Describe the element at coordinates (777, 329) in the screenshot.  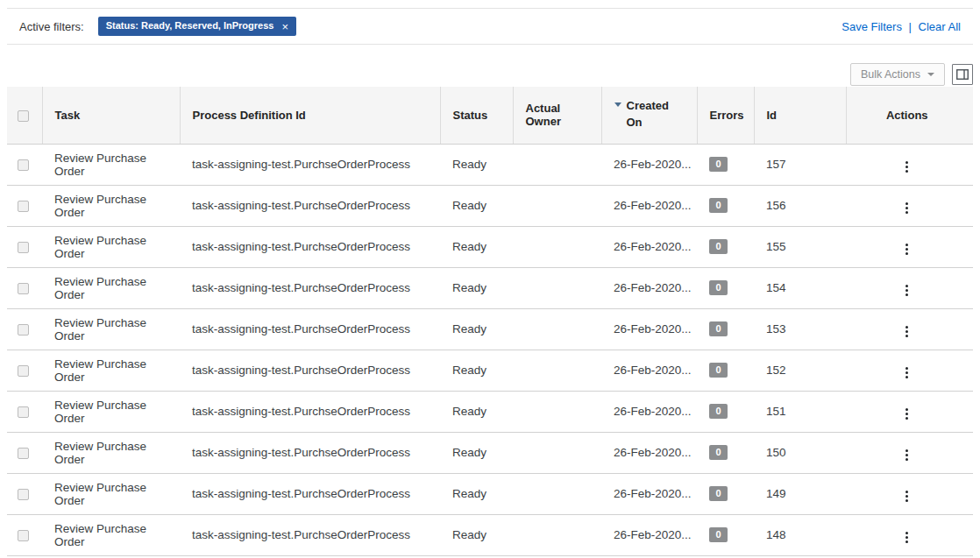
I see `task-id: 153` at that location.